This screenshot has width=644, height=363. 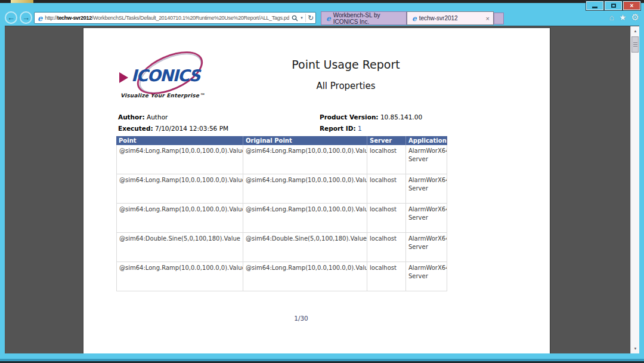 I want to click on scroll-up-icon: ▲, so click(x=636, y=31).